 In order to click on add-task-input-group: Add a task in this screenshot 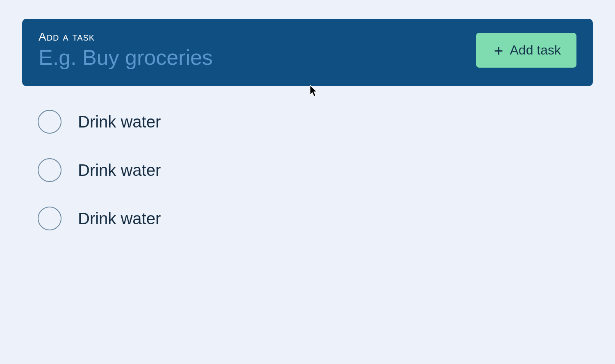, I will do `click(249, 50)`.